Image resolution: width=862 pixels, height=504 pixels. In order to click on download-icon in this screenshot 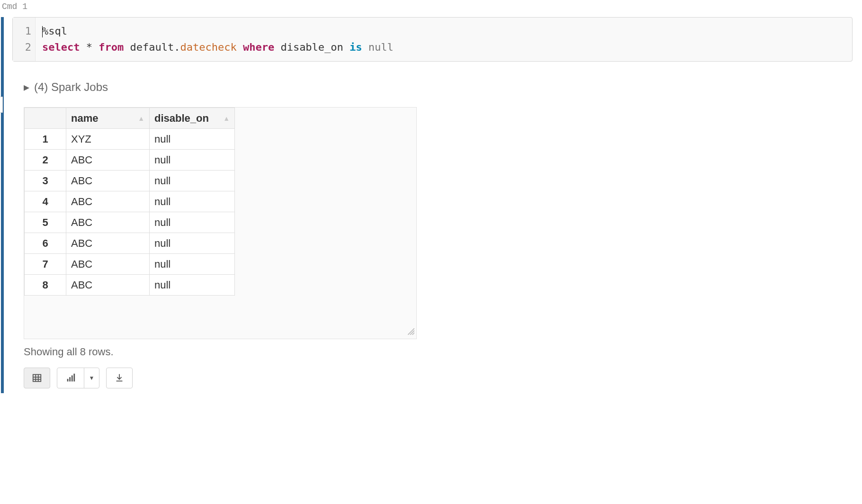, I will do `click(119, 378)`.